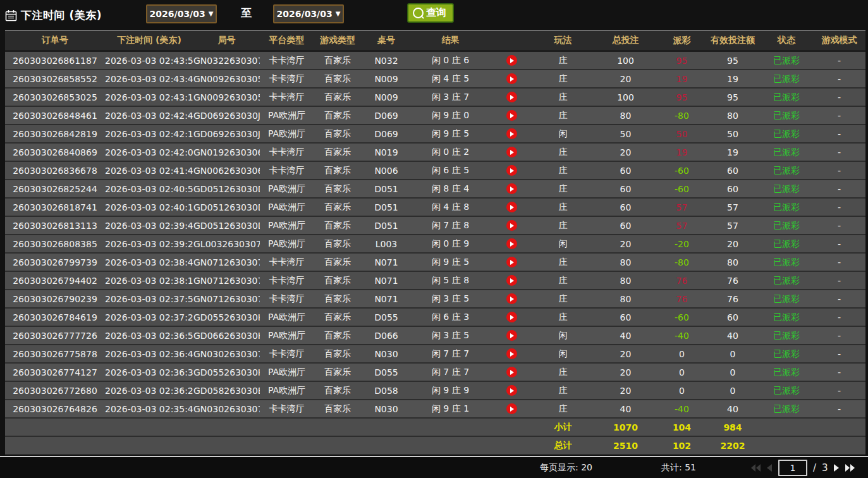 Image resolution: width=868 pixels, height=478 pixels. Describe the element at coordinates (55, 134) in the screenshot. I see `cell-order: 260303026842819` at that location.